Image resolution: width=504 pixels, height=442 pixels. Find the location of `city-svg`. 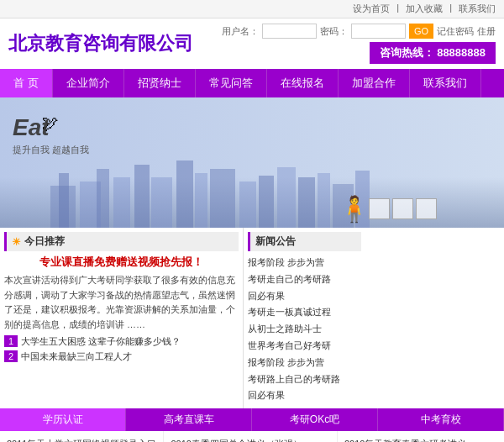

city-svg is located at coordinates (210, 190).